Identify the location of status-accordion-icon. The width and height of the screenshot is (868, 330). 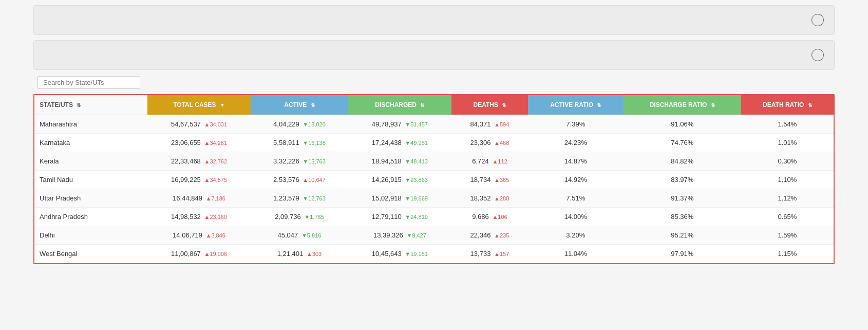
(818, 55).